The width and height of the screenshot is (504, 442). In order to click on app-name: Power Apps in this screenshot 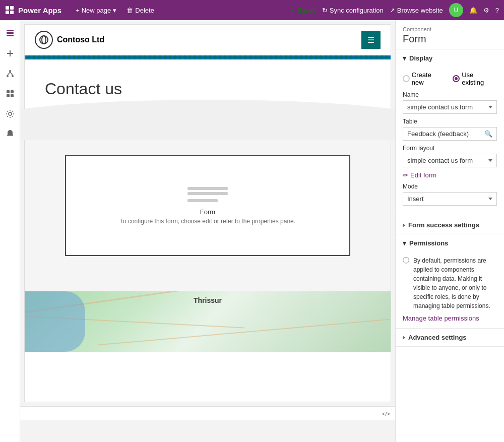, I will do `click(40, 10)`.